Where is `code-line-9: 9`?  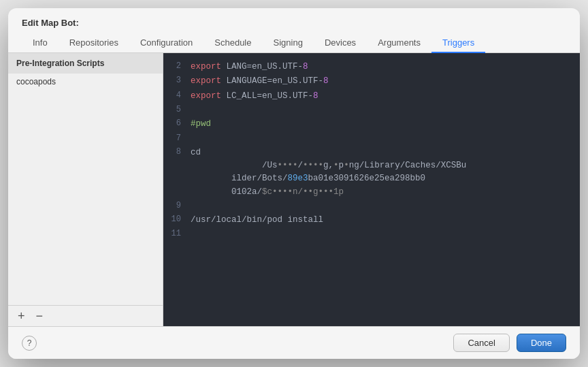
code-line-9: 9 is located at coordinates (372, 206).